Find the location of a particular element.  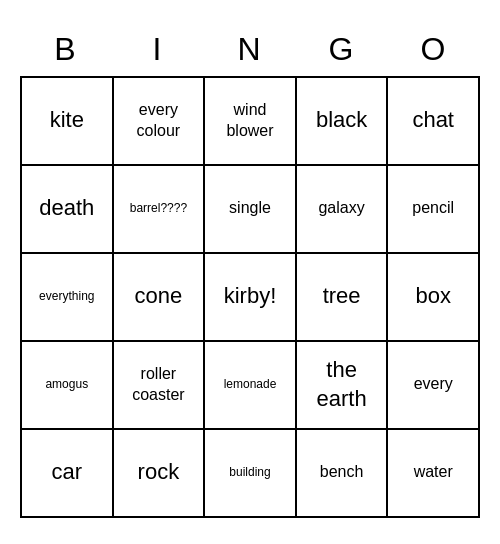

cell-text-20: car is located at coordinates (68, 472).